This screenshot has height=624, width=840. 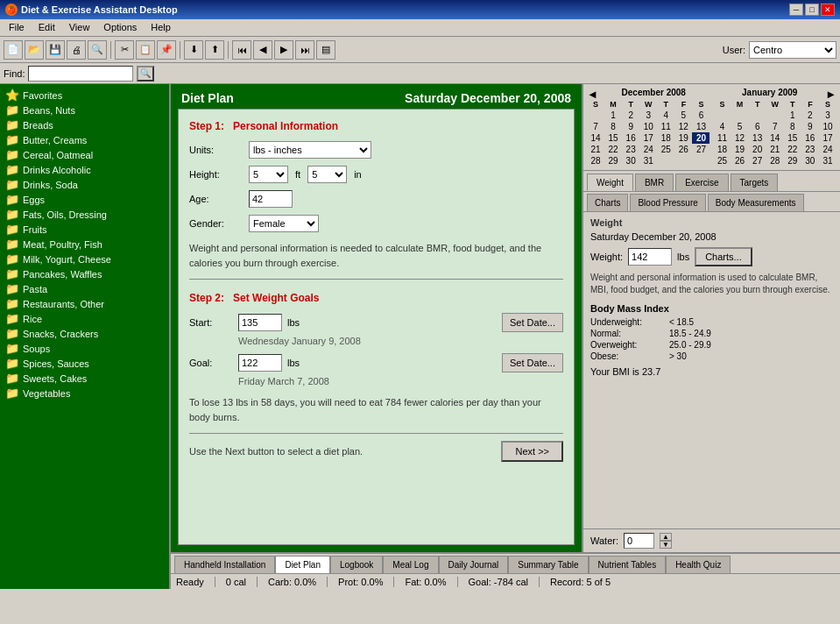 What do you see at coordinates (702, 182) in the screenshot?
I see `tab-exercise: Exercise` at bounding box center [702, 182].